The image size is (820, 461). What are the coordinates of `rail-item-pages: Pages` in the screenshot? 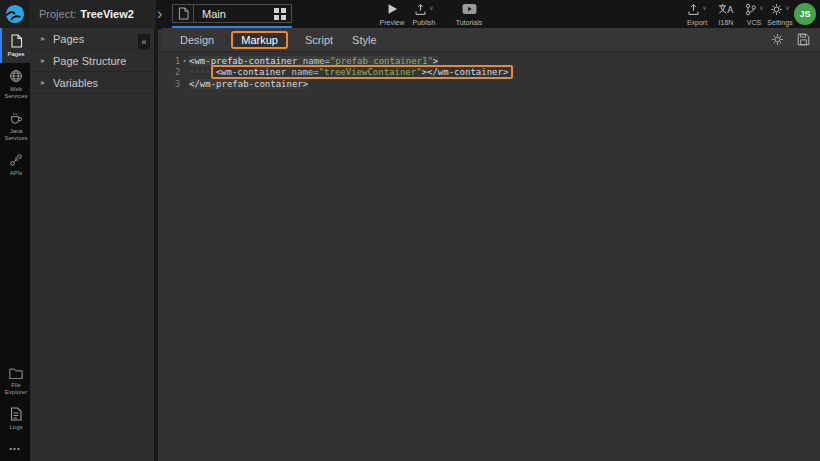 It's located at (15, 46).